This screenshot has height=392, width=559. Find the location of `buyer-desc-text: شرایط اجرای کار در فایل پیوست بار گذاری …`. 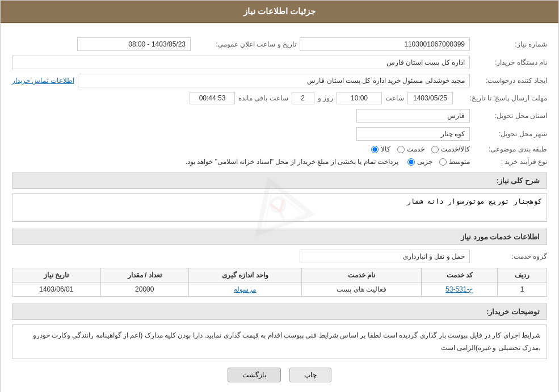

buyer-desc-text: شرایط اجرای کار در فایل پیوست بار گذاری … is located at coordinates (287, 342).